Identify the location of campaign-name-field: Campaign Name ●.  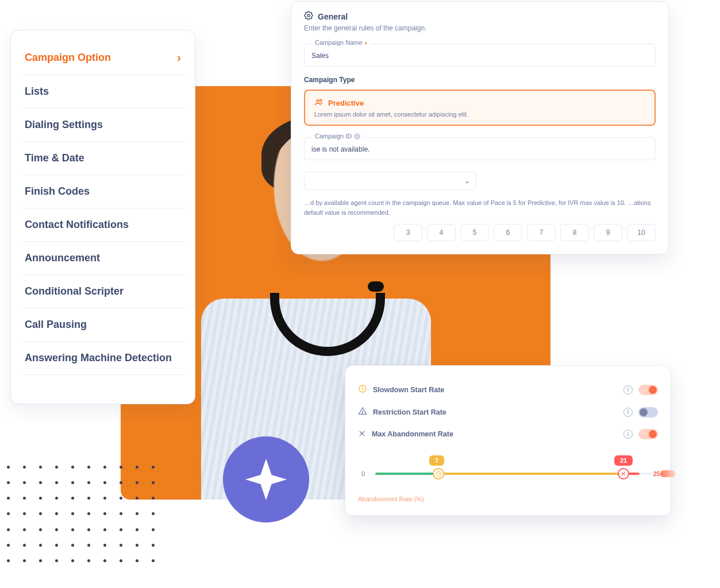
(480, 55).